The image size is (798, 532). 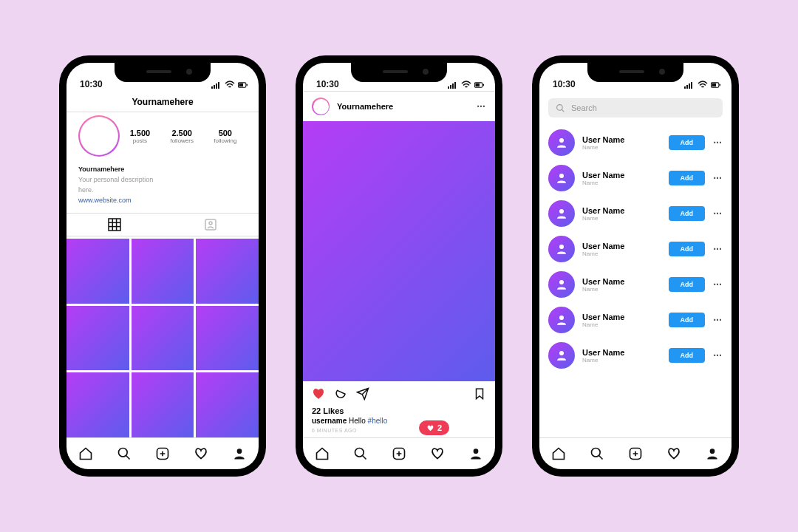 I want to click on bio-line: here., so click(x=163, y=190).